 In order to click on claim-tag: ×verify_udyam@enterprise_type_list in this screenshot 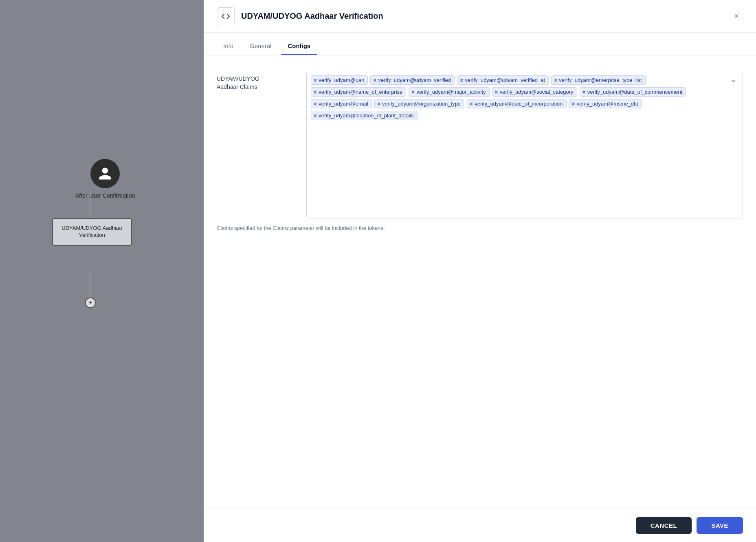, I will do `click(598, 80)`.